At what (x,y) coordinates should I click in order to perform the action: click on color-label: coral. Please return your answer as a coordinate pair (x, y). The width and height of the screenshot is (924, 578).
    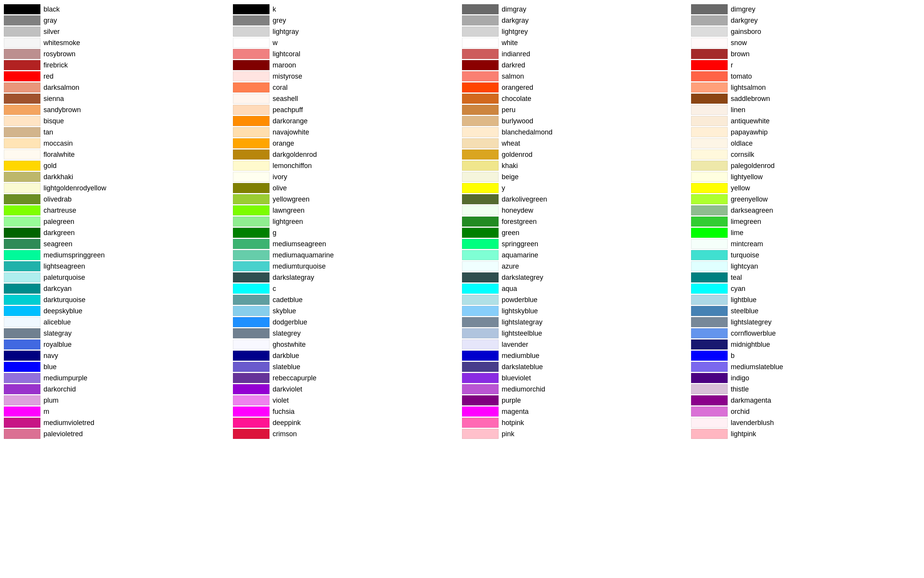
    Looking at the image, I should click on (280, 88).